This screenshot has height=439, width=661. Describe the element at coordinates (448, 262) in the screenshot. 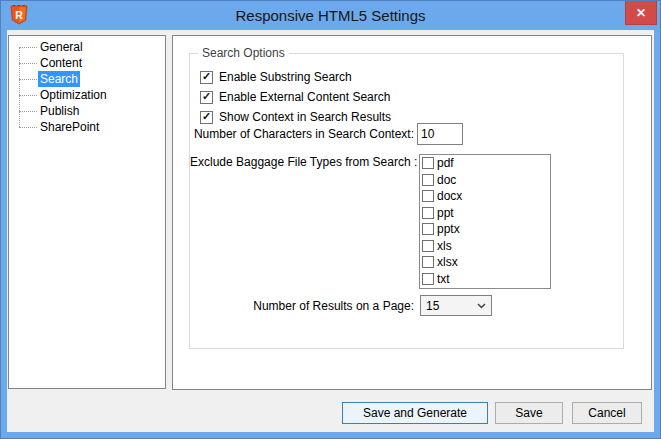

I see `xlsx-label: xlsx` at that location.